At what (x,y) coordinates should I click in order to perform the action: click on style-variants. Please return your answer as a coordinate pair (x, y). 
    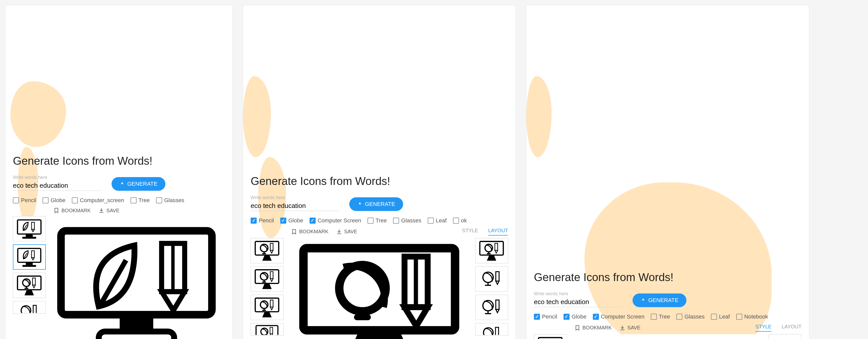
    Looking at the image, I should click on (785, 337).